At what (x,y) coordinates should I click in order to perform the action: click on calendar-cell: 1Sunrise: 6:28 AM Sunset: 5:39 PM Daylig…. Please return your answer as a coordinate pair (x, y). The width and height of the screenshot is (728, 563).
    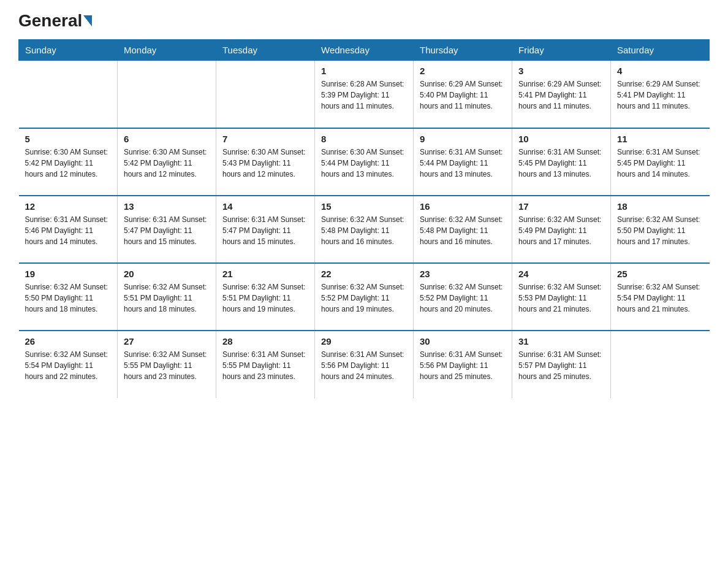
    Looking at the image, I should click on (364, 94).